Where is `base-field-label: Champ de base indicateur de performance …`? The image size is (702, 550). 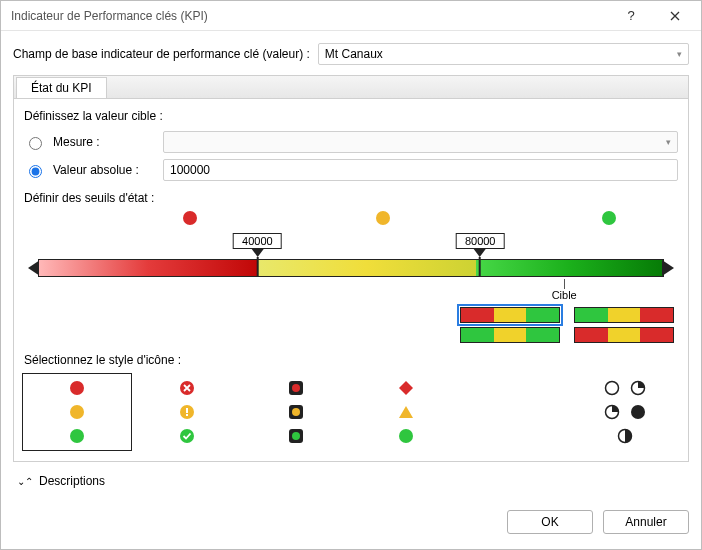
base-field-label: Champ de base indicateur de performance … is located at coordinates (162, 54).